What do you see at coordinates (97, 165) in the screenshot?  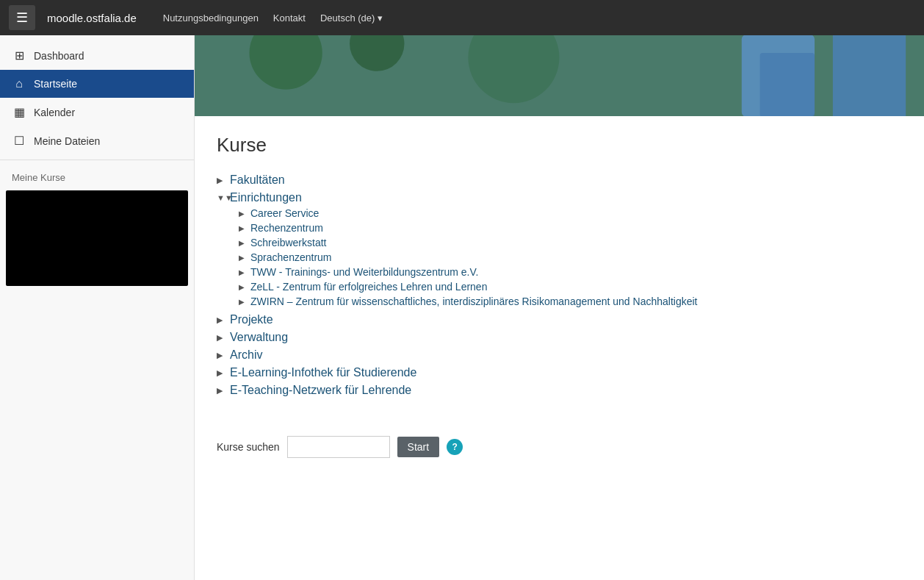 I see `sidebar-nav: ⊞ Dashboard ⌂ Startseite ▦ Kalender ☐ Me…` at bounding box center [97, 165].